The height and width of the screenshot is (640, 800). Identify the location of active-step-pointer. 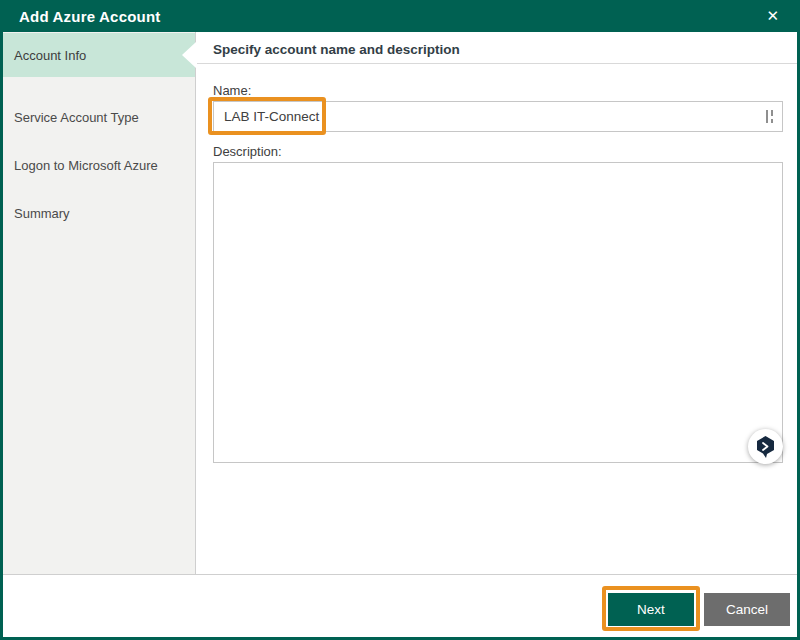
(189, 55).